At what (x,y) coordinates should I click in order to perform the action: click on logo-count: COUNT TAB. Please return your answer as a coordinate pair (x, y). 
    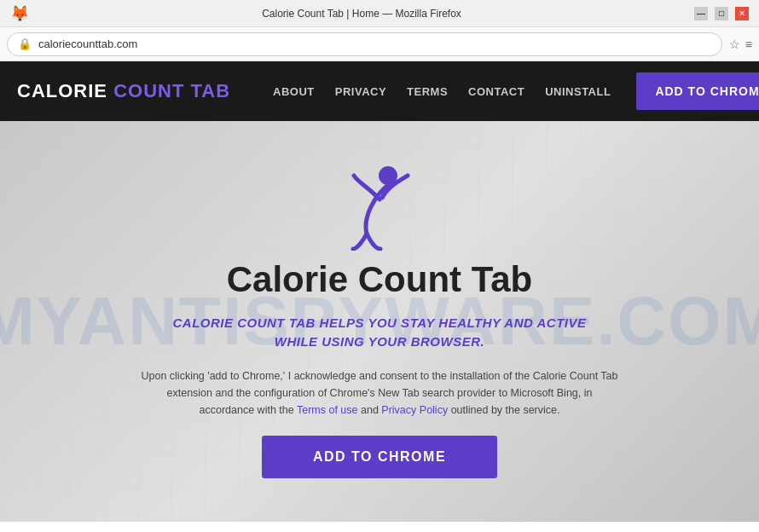
    Looking at the image, I should click on (172, 90).